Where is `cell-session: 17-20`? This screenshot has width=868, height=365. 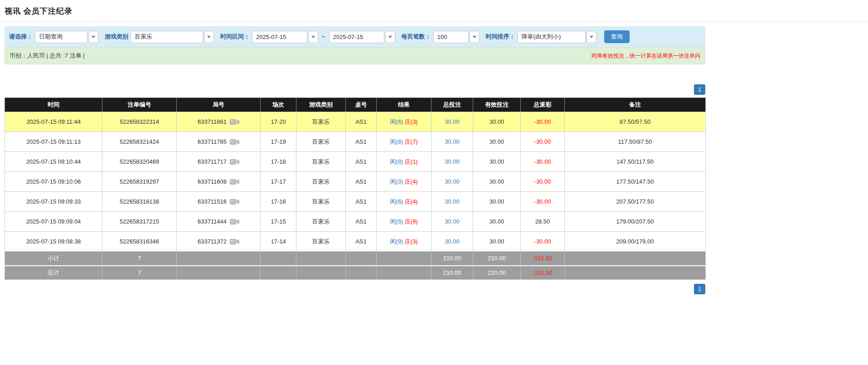 cell-session: 17-20 is located at coordinates (278, 122).